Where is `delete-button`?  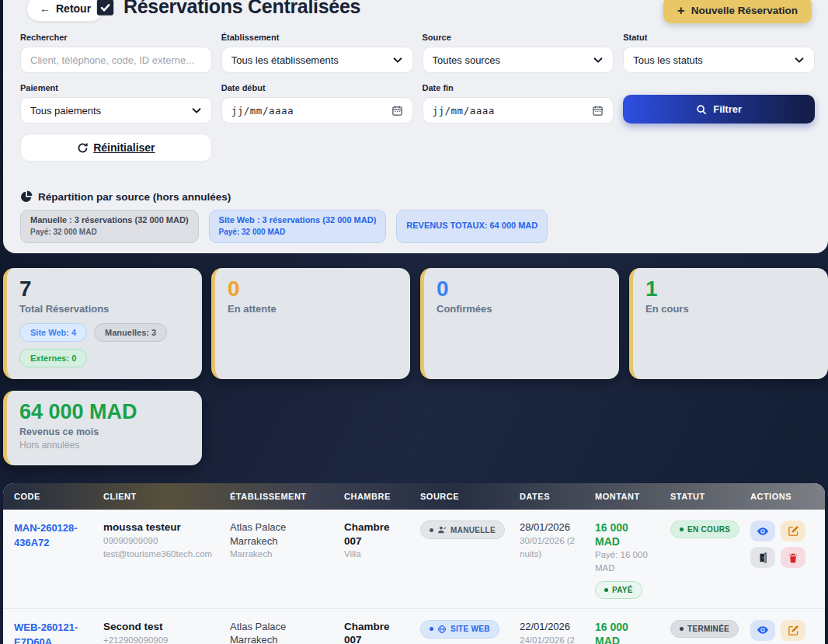 delete-button is located at coordinates (793, 558).